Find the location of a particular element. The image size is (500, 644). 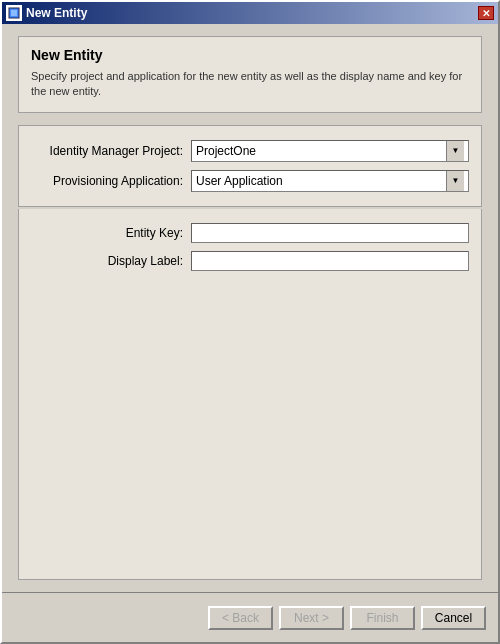

entity-key-input is located at coordinates (330, 233).